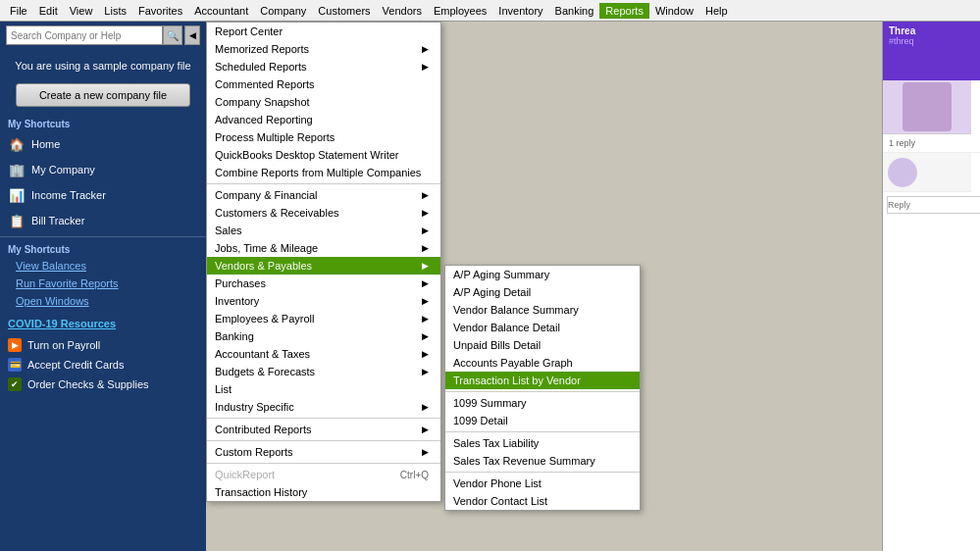 This screenshot has height=551, width=980. Describe the element at coordinates (324, 283) in the screenshot. I see `menu-purchases: Purchases▶` at that location.